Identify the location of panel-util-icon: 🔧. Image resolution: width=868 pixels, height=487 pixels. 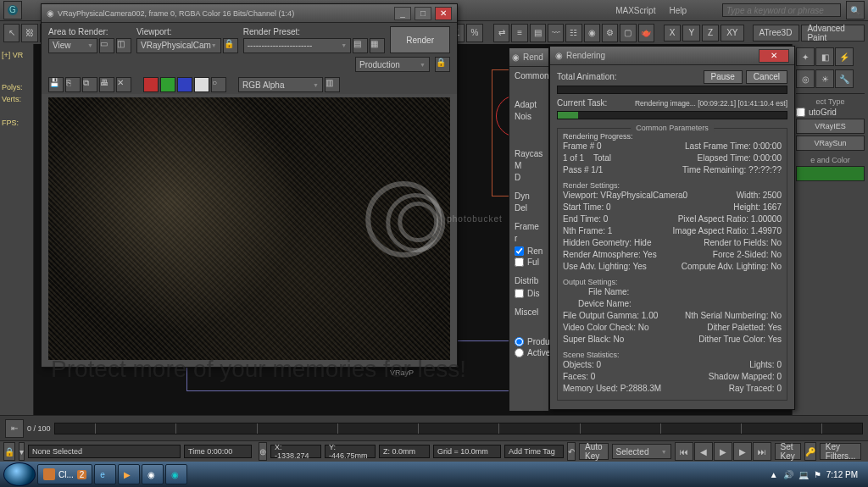
(844, 79).